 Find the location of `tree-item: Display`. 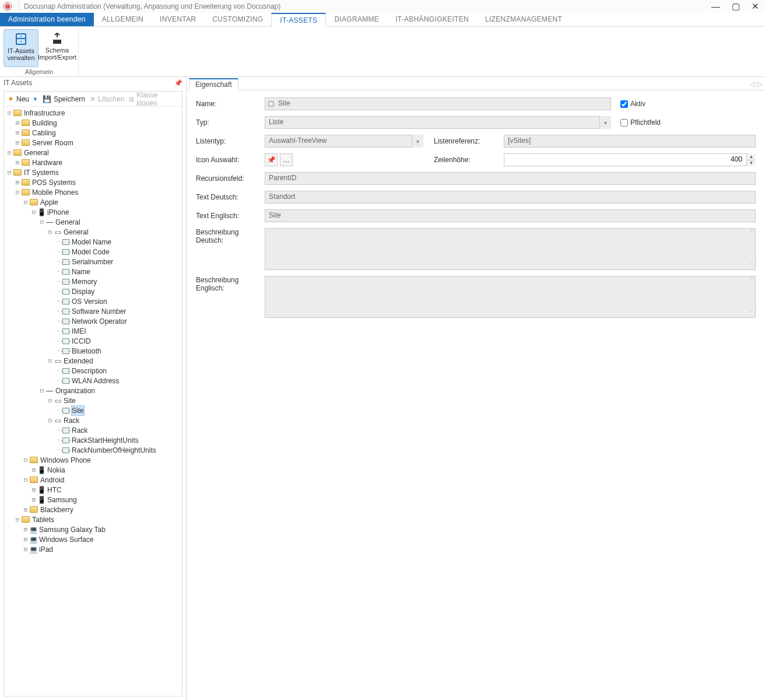

tree-item: Display is located at coordinates (83, 292).